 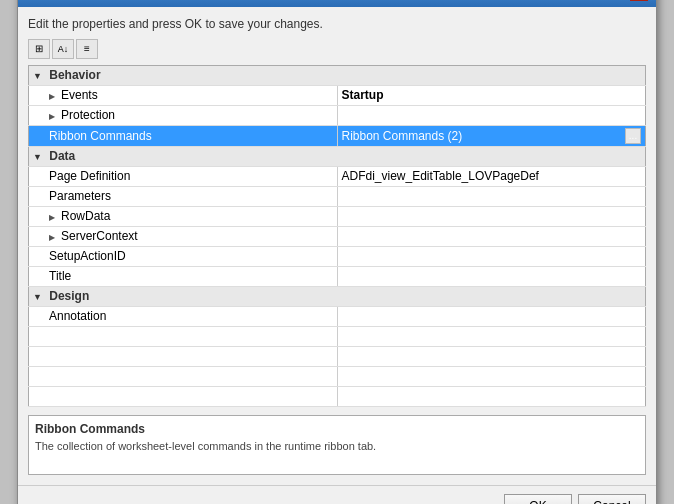 I want to click on dialog-instruction: Edit the properties and press OK to save…, so click(x=337, y=24).